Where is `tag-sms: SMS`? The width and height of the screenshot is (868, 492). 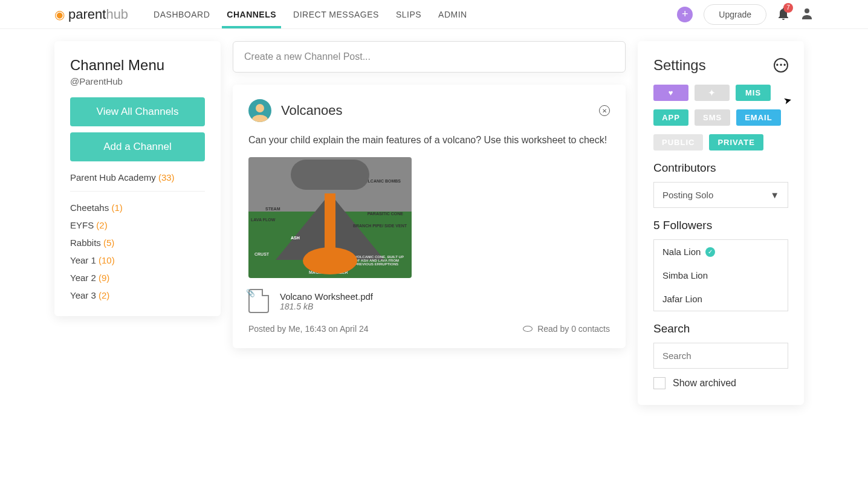 tag-sms: SMS is located at coordinates (712, 117).